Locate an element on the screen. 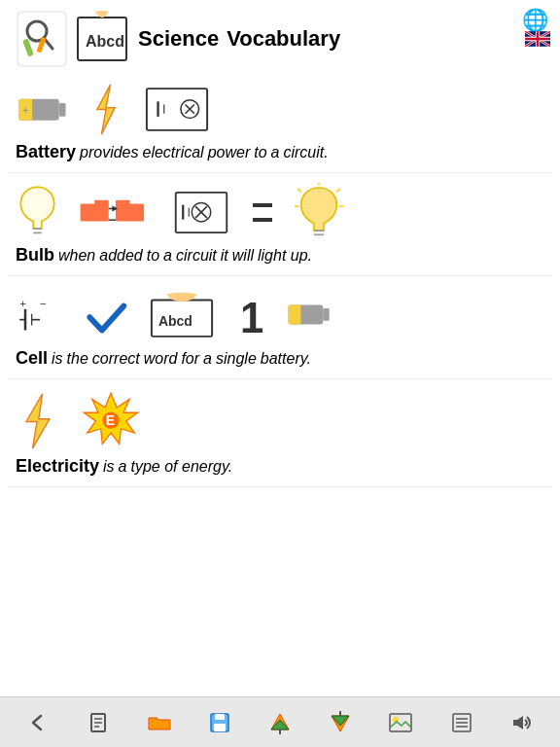  up-flag-button is located at coordinates (280, 723).